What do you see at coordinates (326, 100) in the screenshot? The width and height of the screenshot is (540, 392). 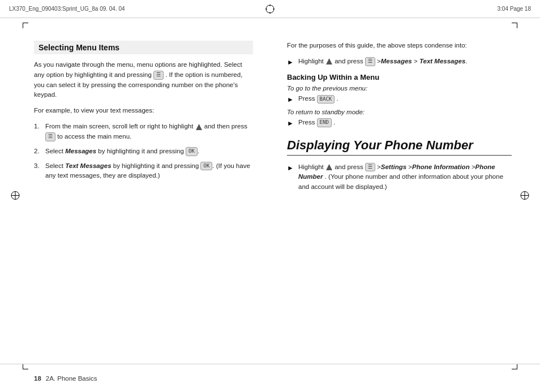 I see `back-button-icon: BACK` at bounding box center [326, 100].